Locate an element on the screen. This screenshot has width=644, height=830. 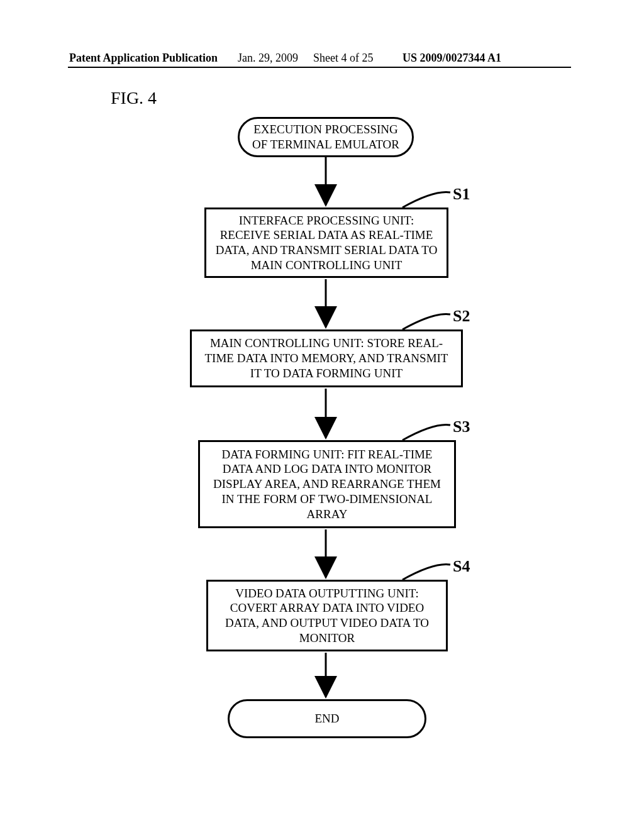
header-docnum: US 2009/0027344 A1 is located at coordinates (452, 58).